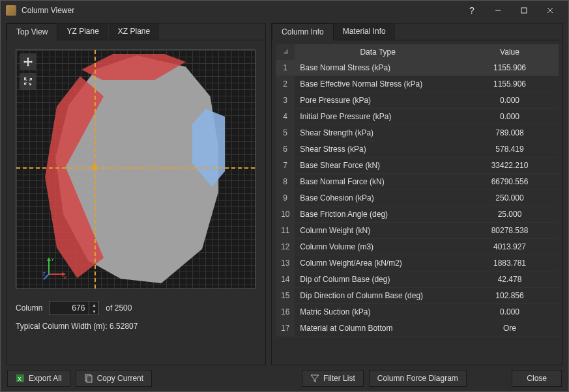 This screenshot has height=392, width=569. I want to click on tab-column-info: Column Info, so click(302, 32).